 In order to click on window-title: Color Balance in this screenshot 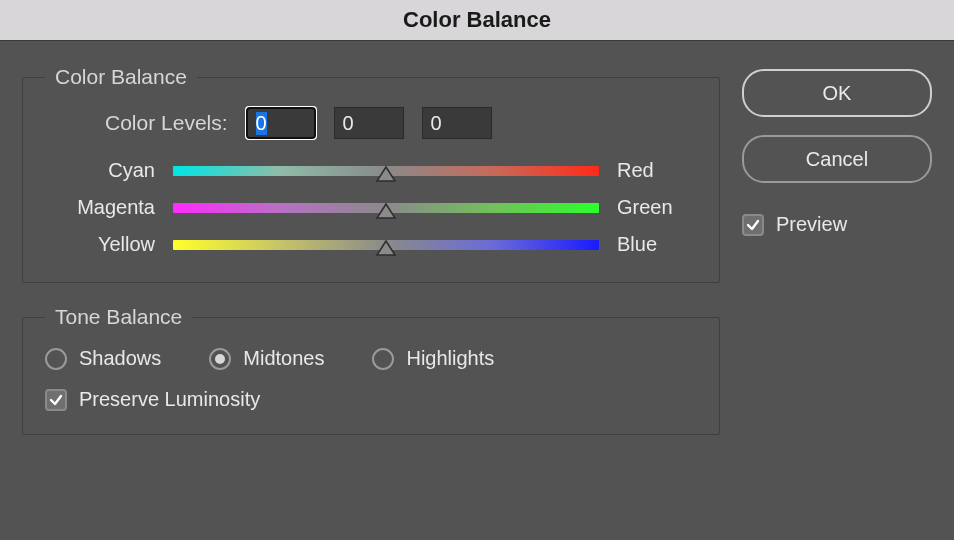, I will do `click(477, 20)`.